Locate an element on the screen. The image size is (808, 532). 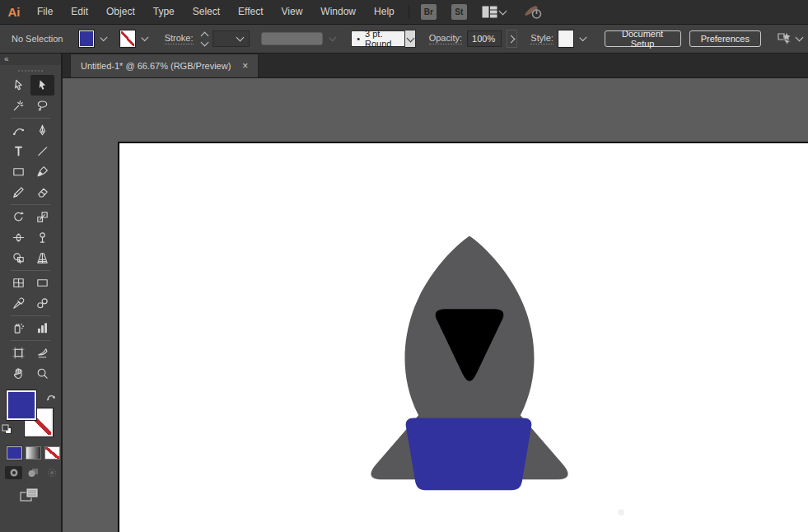
gradient-icon is located at coordinates (43, 283).